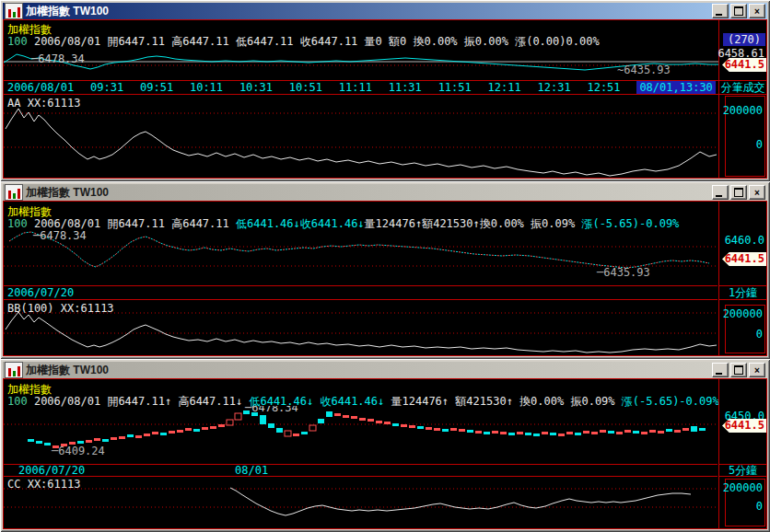 The width and height of the screenshot is (770, 532). What do you see at coordinates (44, 484) in the screenshot?
I see `indicator-label: CC XX:61113` at bounding box center [44, 484].